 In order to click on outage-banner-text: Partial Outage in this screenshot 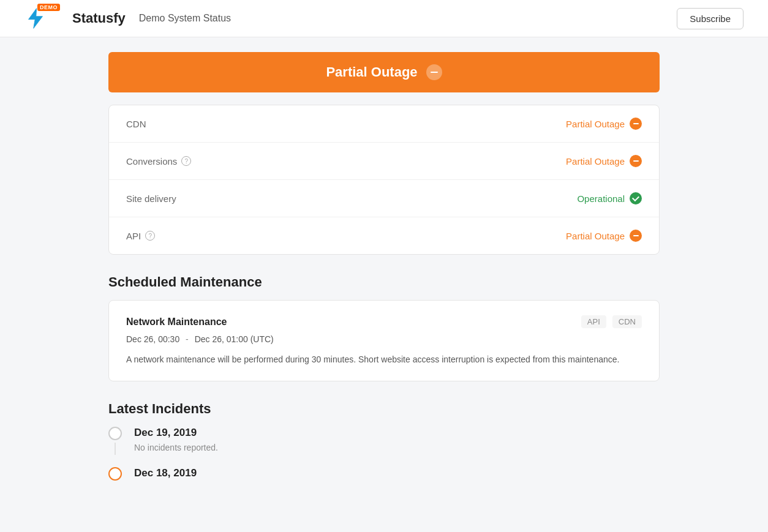, I will do `click(371, 72)`.